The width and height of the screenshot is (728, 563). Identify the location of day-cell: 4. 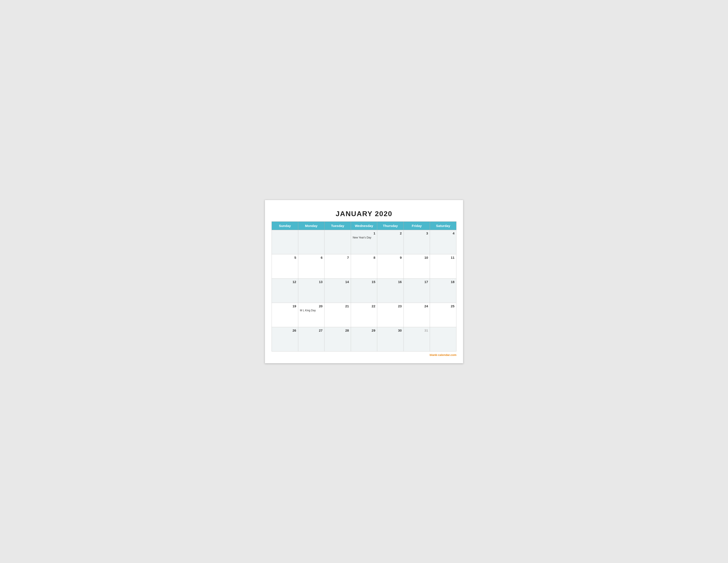
(443, 242).